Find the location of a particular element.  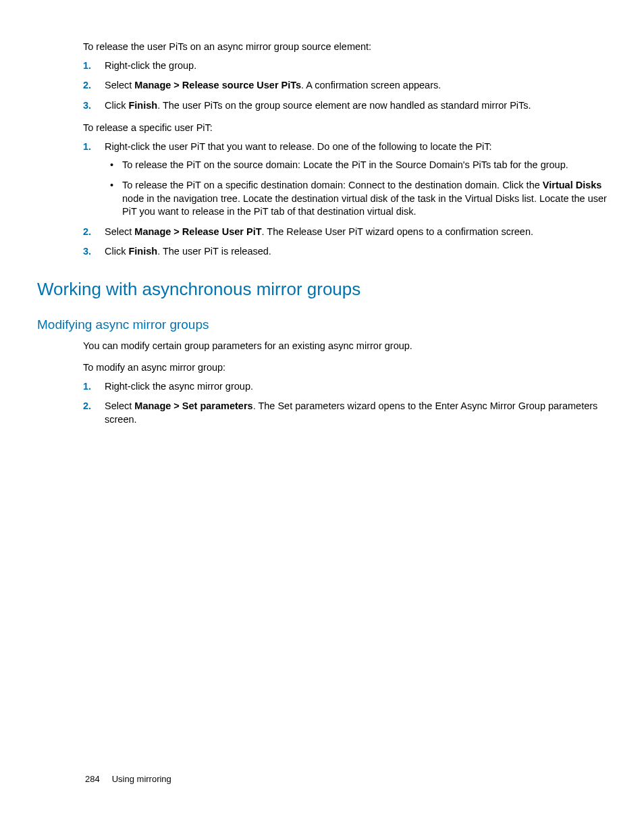

bullet-prefix: To release the PiT on a specific destina… is located at coordinates (332, 185).